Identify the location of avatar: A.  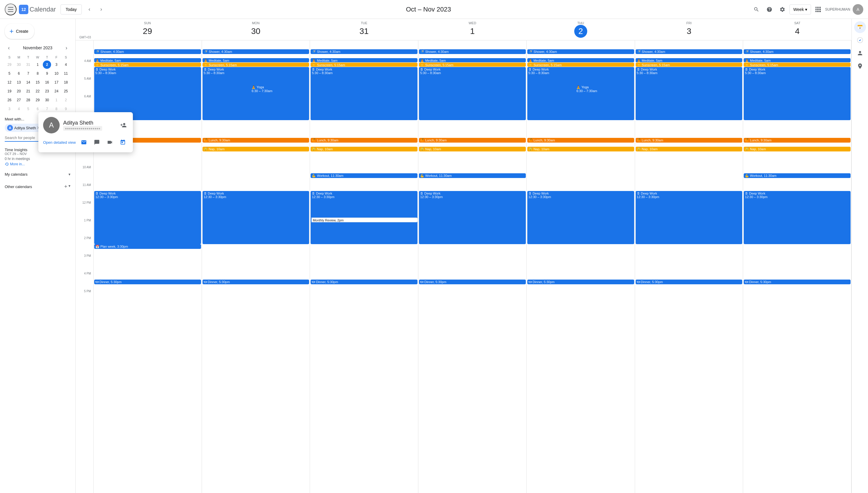
(858, 9).